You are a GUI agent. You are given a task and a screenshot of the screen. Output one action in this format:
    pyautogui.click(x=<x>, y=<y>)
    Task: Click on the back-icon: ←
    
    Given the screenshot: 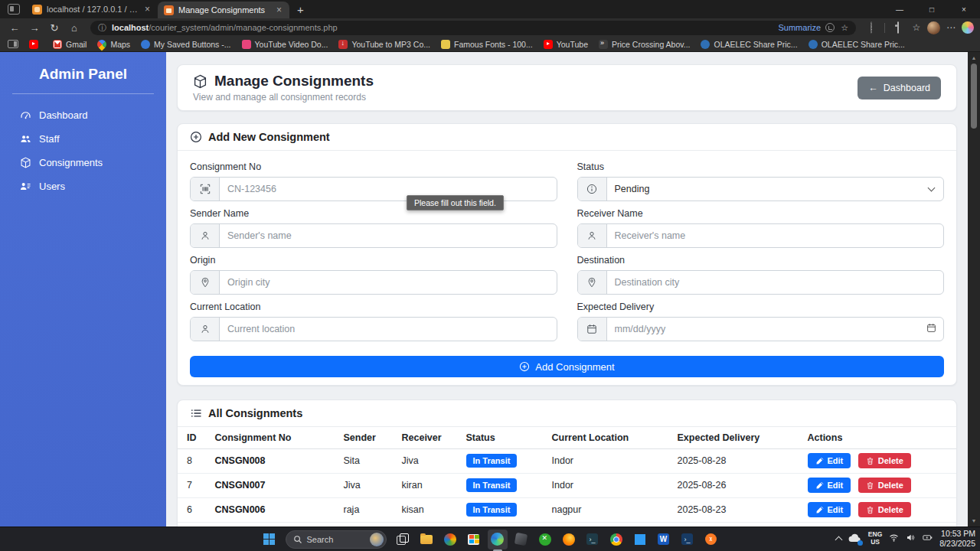 What is the action you would take?
    pyautogui.click(x=15, y=28)
    